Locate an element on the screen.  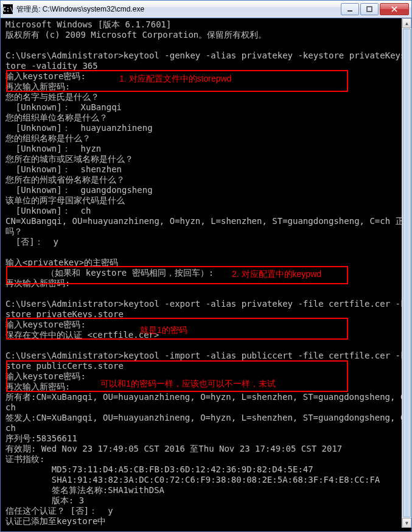
scroll-down-button: ▼ is located at coordinates (407, 523).